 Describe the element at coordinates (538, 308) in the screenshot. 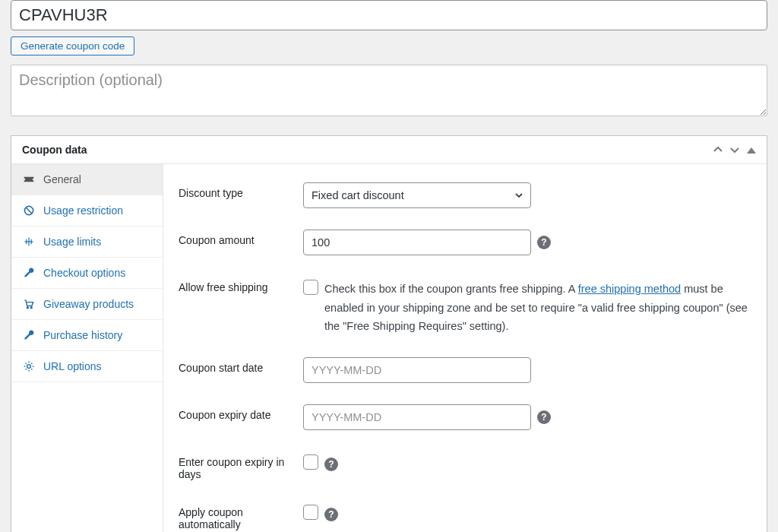

I see `free-shipping-description: Check this box if the coupon grants free…` at that location.